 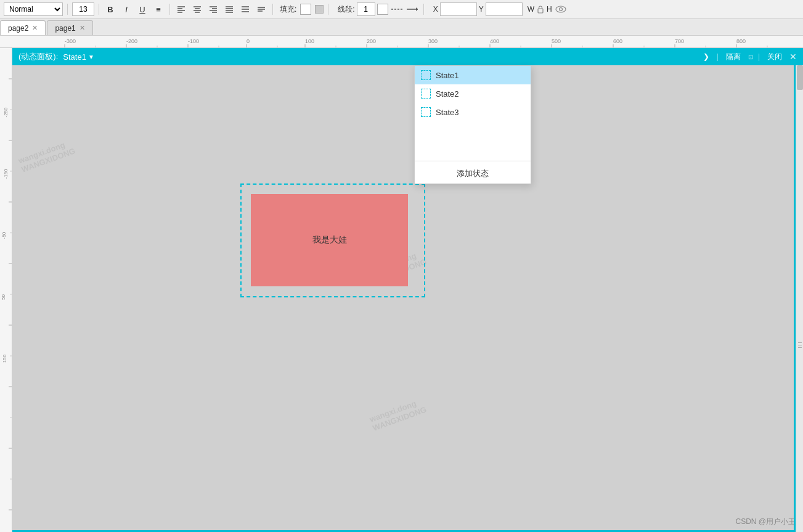 What do you see at coordinates (330, 240) in the screenshot?
I see `dynamic-panel-text: 我是大娃` at bounding box center [330, 240].